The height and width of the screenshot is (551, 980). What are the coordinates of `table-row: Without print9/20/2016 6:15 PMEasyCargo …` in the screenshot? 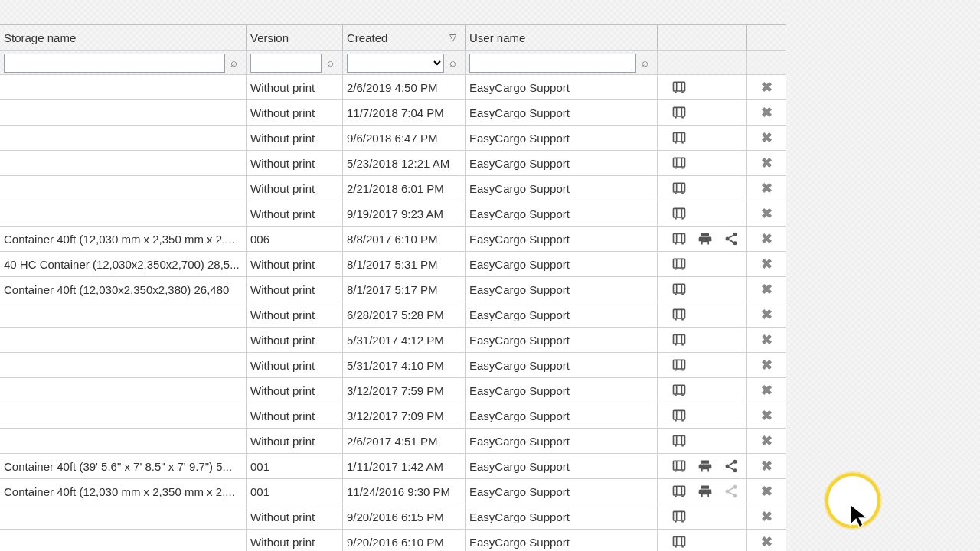 It's located at (393, 517).